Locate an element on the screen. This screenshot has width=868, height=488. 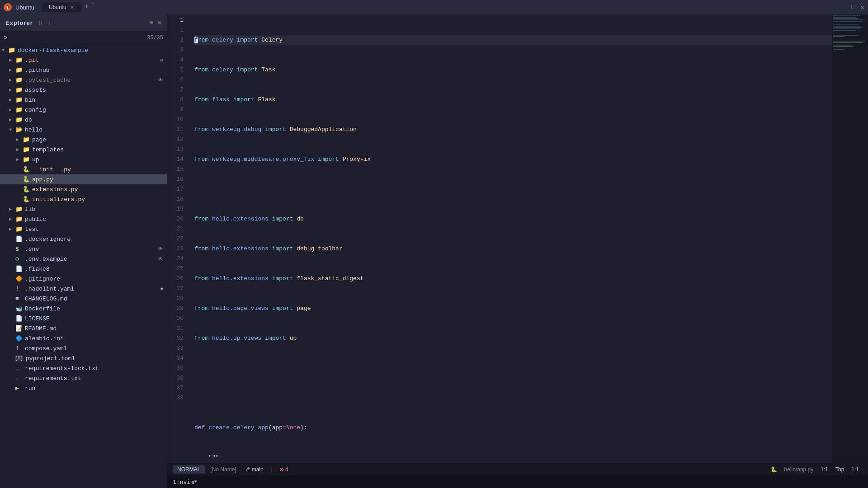
minimize-button: ─ is located at coordinates (844, 7).